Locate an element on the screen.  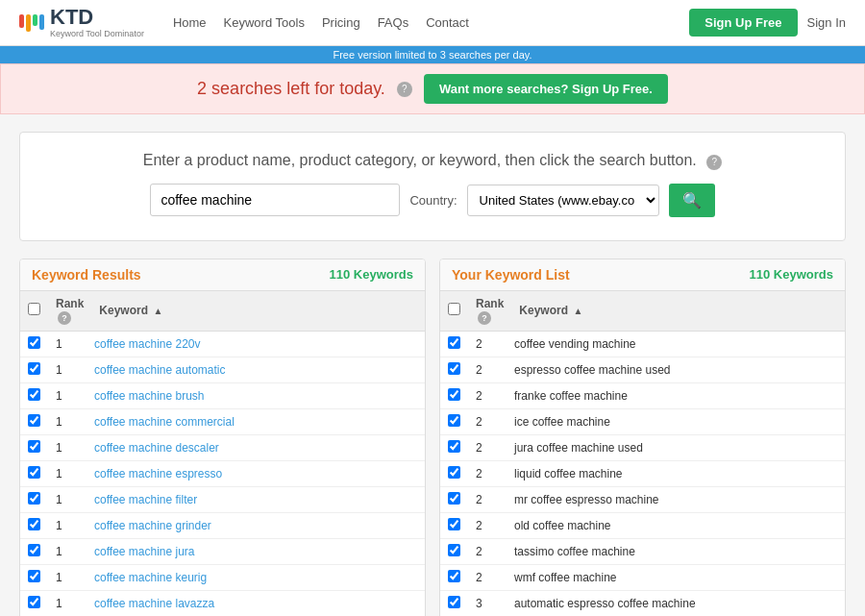
keyword-link: coffee machine espresso is located at coordinates (158, 474).